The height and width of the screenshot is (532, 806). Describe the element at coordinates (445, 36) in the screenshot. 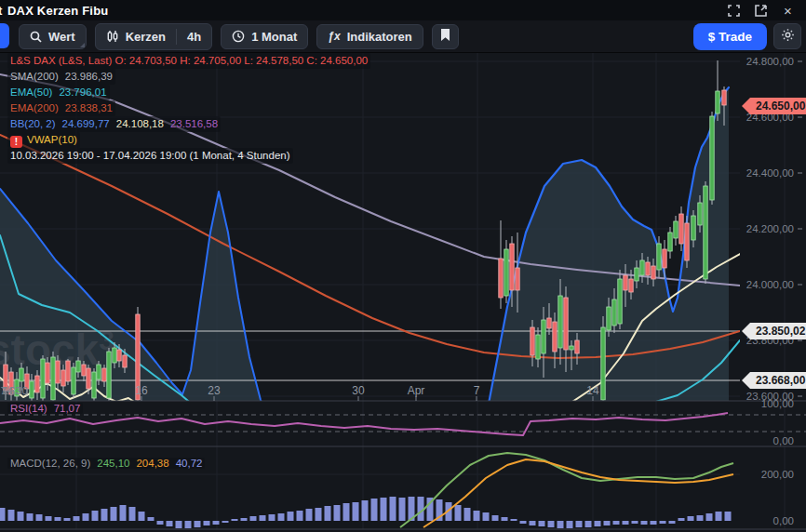

I see `bookmark-icon` at that location.